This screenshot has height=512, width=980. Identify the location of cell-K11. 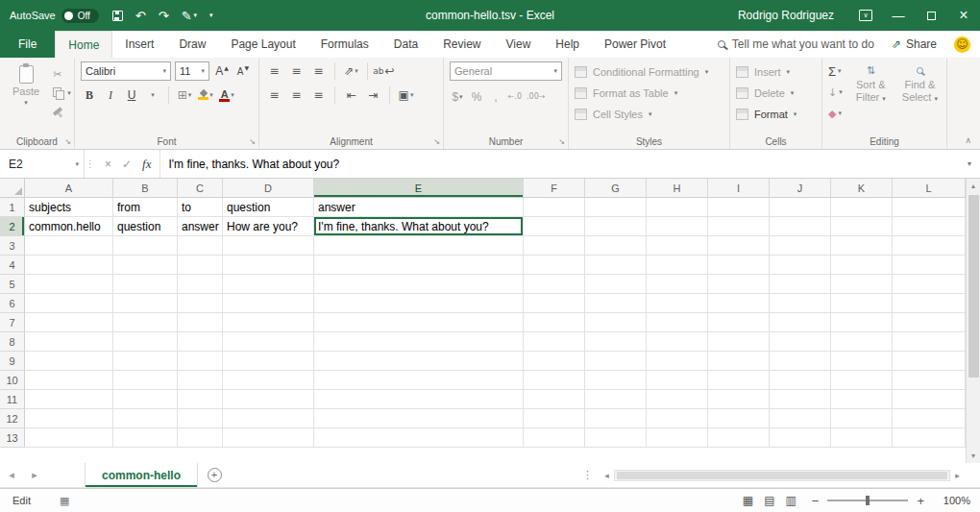
(862, 400).